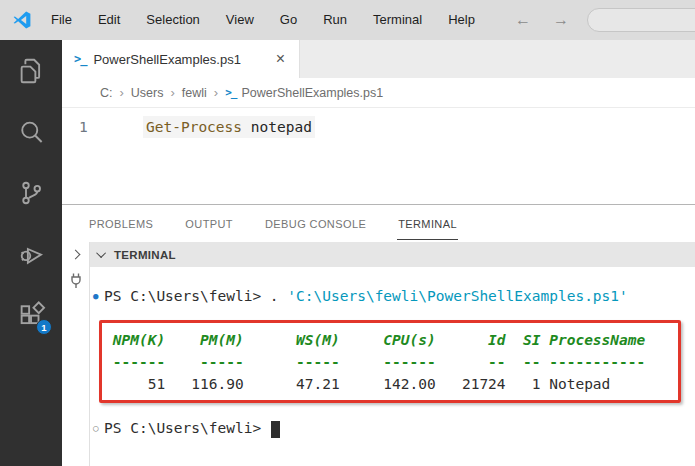 The image size is (695, 466). Describe the element at coordinates (196, 296) in the screenshot. I see `terminal-prompt: PS C:\Users\fewli> .` at that location.